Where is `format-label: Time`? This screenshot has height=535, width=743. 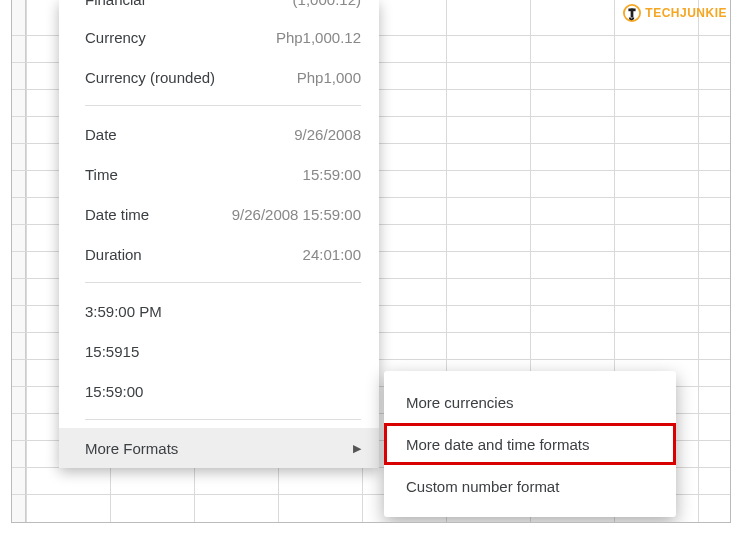
format-label: Time is located at coordinates (102, 174).